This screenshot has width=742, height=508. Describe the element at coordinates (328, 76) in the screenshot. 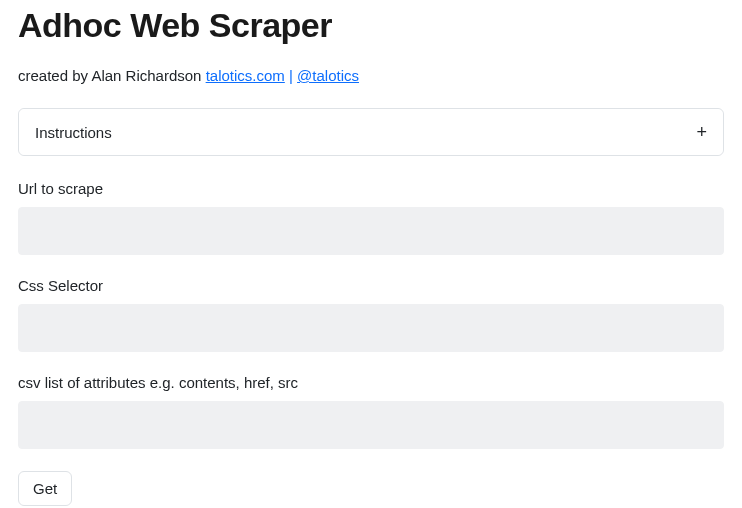

I see `twitter-link: @talotics` at that location.